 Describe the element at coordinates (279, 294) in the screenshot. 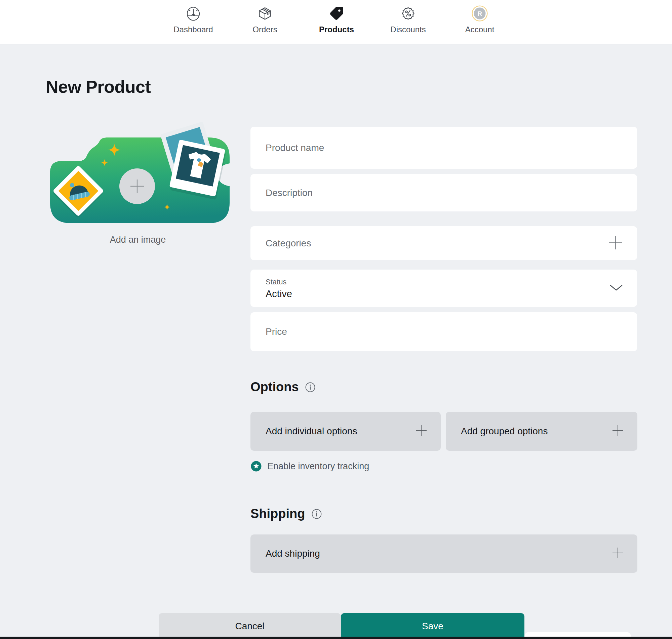

I see `status-value: Active` at that location.